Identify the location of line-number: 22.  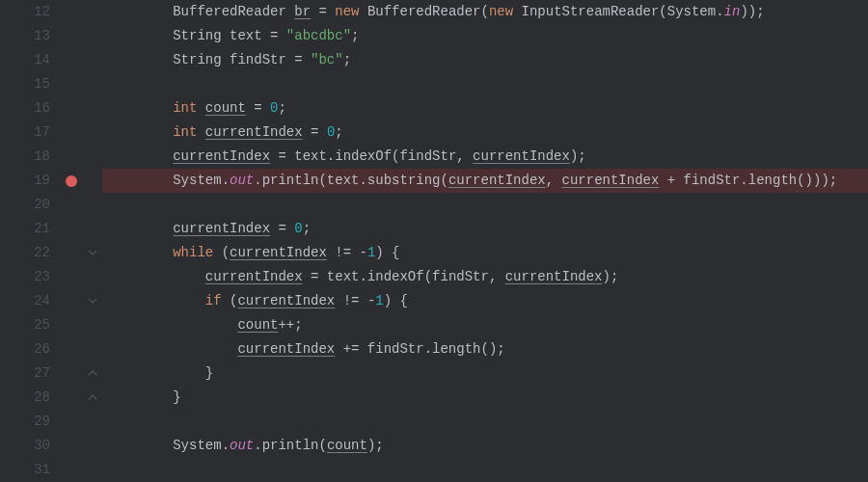
(25, 253).